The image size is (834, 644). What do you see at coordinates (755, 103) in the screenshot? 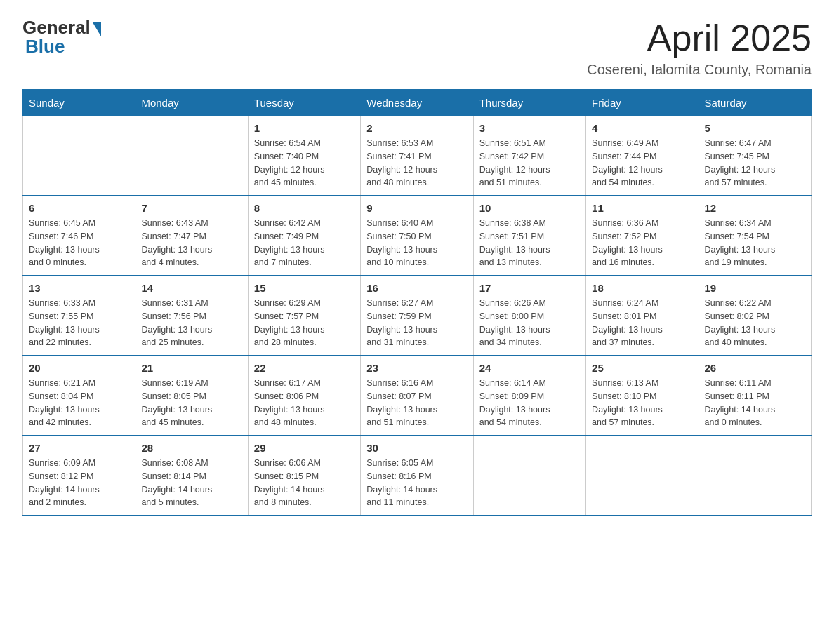
I see `header-saturday: Saturday` at bounding box center [755, 103].